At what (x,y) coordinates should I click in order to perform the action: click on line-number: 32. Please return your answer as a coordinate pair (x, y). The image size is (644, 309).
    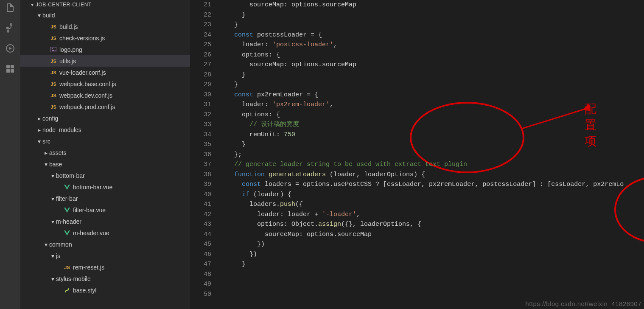
    Looking at the image, I should click on (201, 115).